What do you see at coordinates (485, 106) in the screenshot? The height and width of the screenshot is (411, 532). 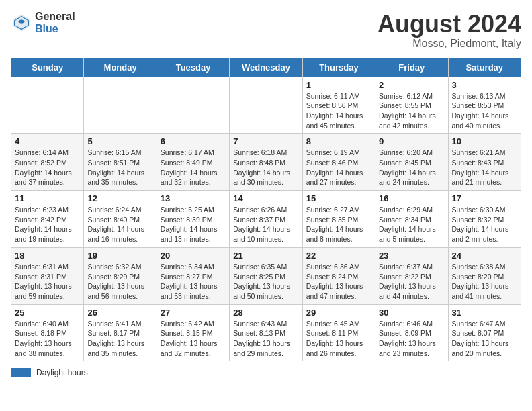 I see `sunset-text: Sunset: 8:53 PM` at bounding box center [485, 106].